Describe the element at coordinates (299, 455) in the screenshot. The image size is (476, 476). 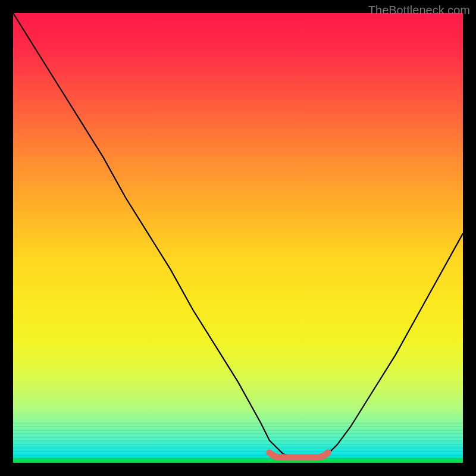
I see `valley-marker` at that location.